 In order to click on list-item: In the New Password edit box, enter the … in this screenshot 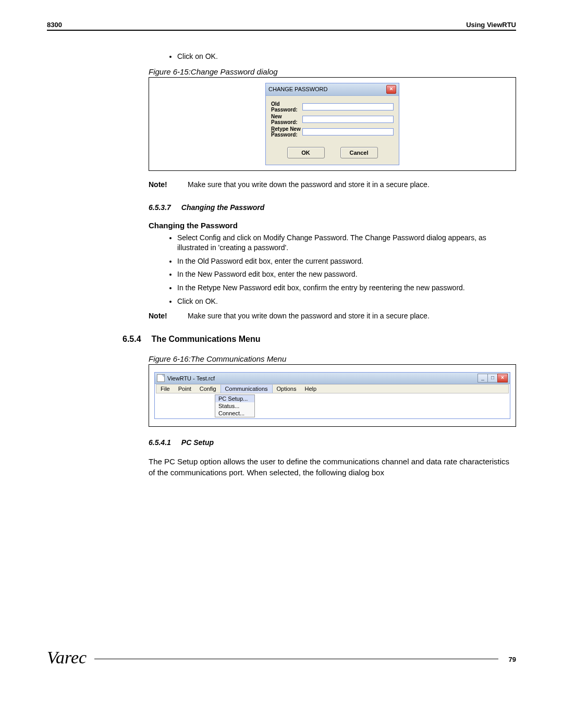, I will do `click(347, 275)`.